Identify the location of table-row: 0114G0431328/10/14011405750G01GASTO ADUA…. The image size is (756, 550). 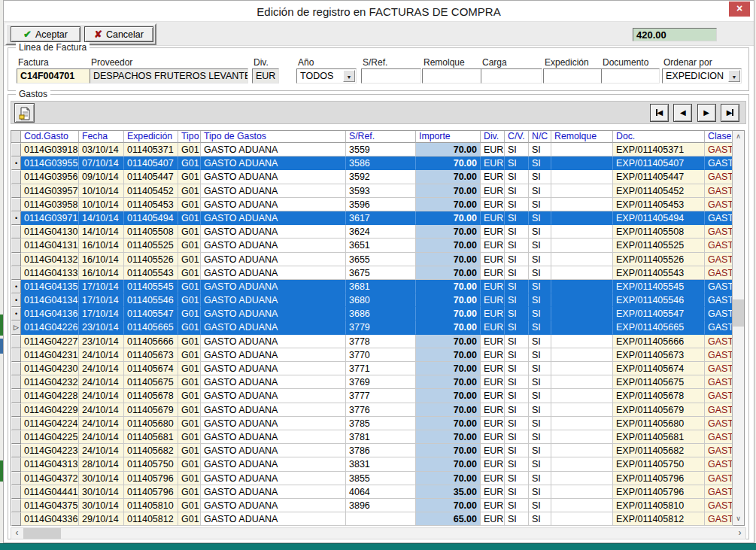
(372, 464).